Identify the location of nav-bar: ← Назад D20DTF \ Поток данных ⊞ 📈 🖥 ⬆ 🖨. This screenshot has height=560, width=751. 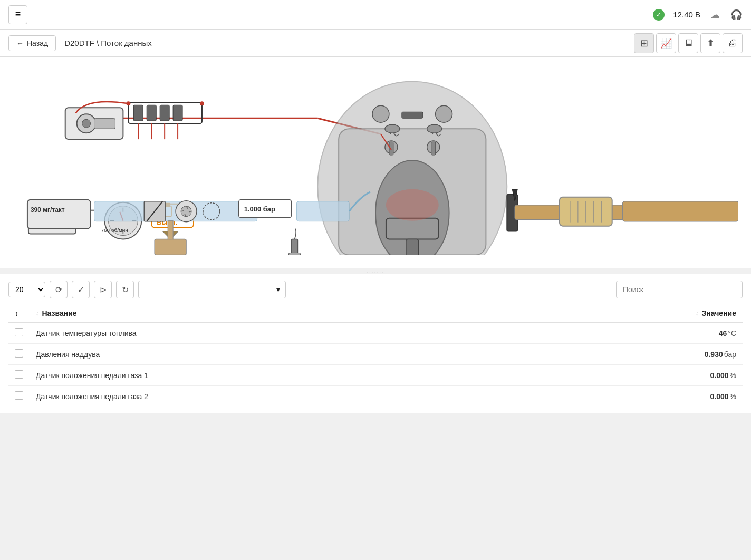
(376, 43).